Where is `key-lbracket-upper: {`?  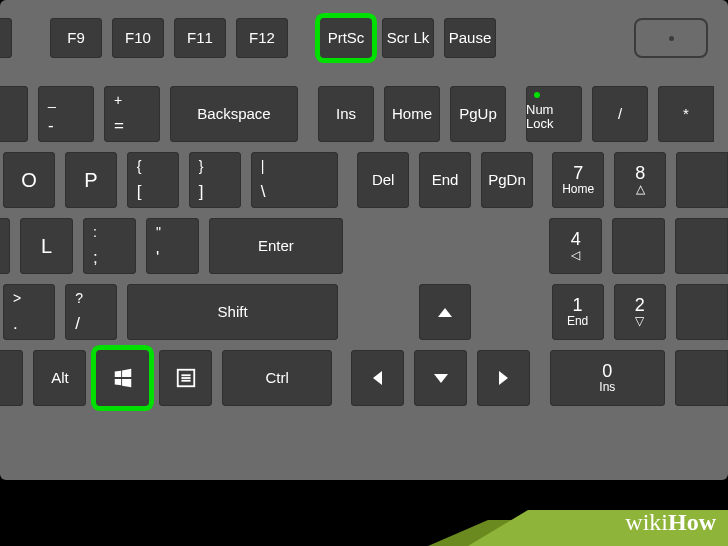 key-lbracket-upper: { is located at coordinates (140, 166).